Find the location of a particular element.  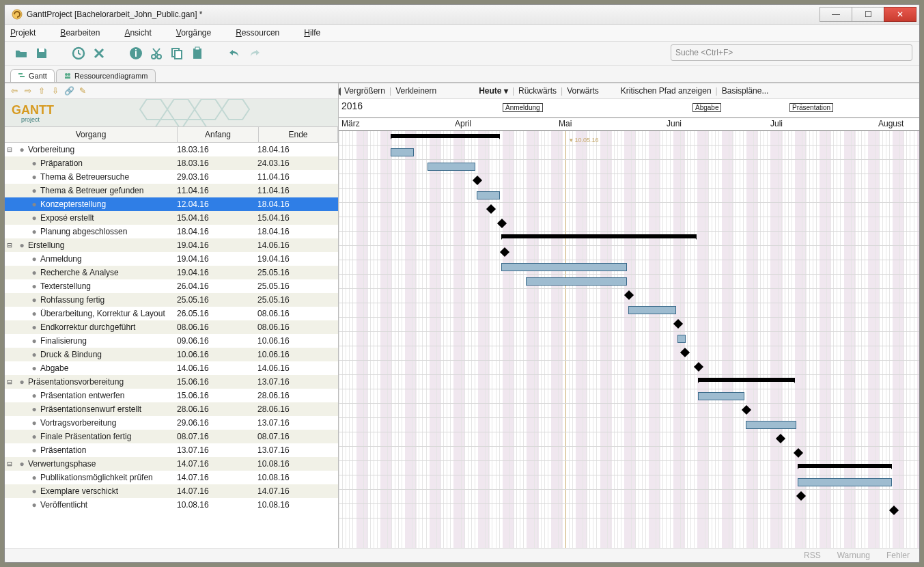

search-input: Suche <Ctrl+F> is located at coordinates (792, 53).